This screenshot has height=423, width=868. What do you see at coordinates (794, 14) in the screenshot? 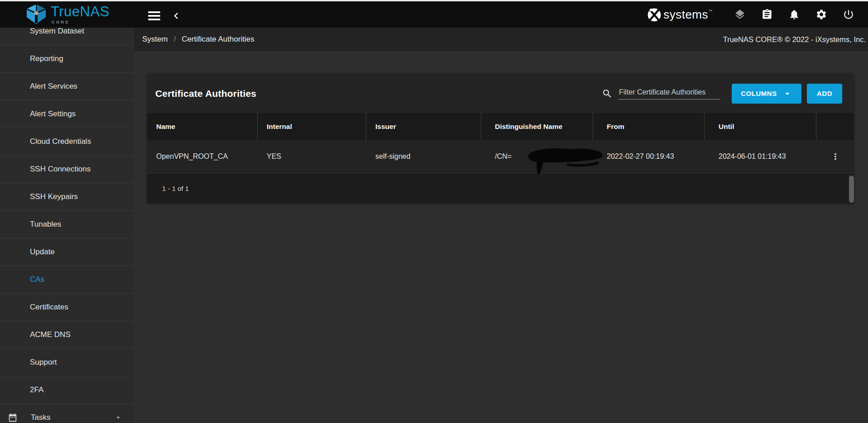
I see `alerts-bell-icon` at bounding box center [794, 14].